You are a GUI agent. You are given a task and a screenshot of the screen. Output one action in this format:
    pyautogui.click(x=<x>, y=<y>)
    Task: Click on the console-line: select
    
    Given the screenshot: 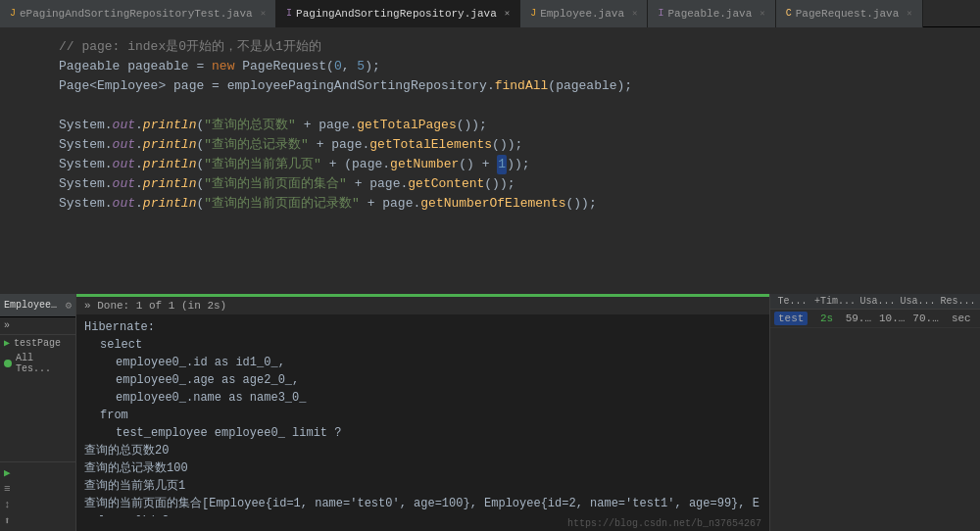 What is the action you would take?
    pyautogui.click(x=423, y=345)
    